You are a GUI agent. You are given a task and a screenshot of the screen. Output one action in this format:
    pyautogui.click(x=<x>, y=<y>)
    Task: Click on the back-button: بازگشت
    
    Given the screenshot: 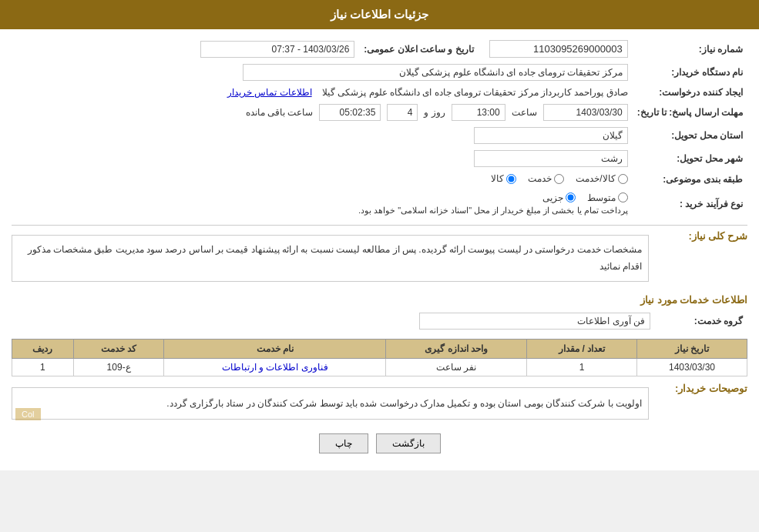 What is the action you would take?
    pyautogui.click(x=408, y=443)
    